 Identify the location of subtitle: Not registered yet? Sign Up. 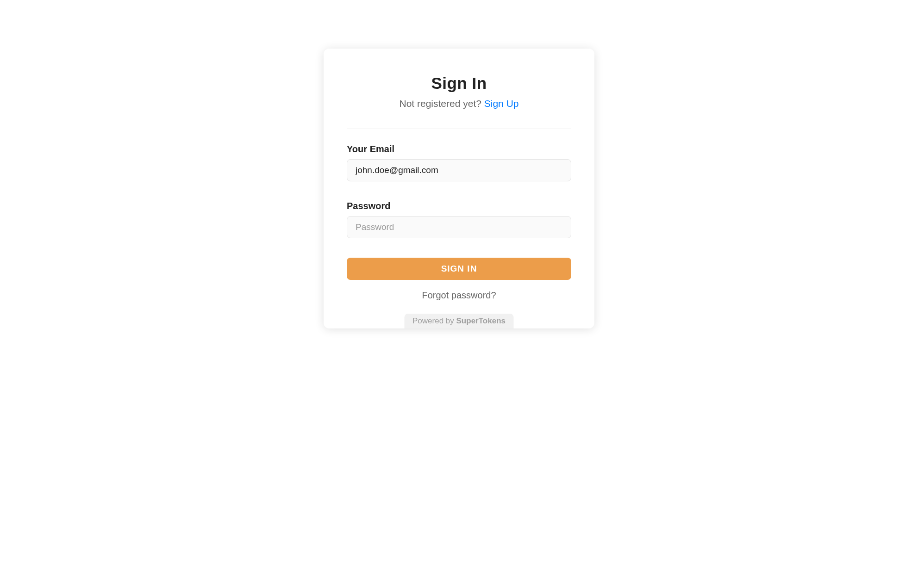
(459, 104).